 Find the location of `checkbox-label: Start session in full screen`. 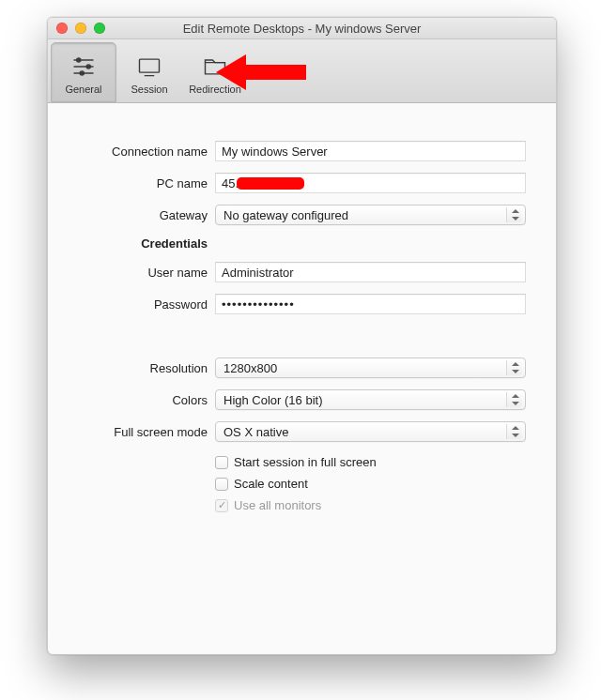

checkbox-label: Start session in full screen is located at coordinates (305, 462).